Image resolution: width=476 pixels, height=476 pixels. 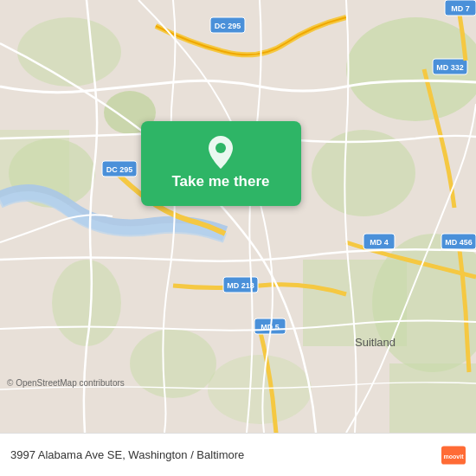 What do you see at coordinates (222, 164) in the screenshot?
I see `take-me-there-button: Take me there` at bounding box center [222, 164].